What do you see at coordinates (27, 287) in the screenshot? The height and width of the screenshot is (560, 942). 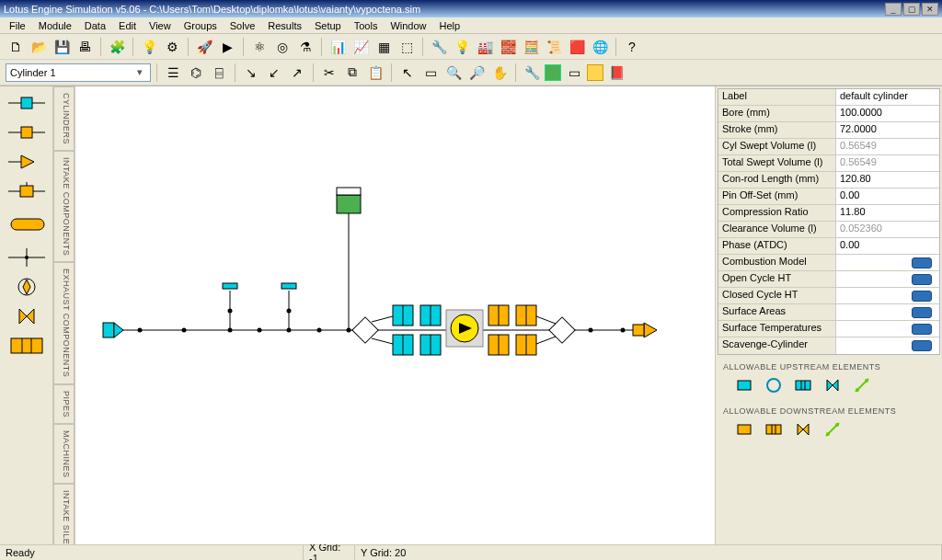 I see `palette-fan` at bounding box center [27, 287].